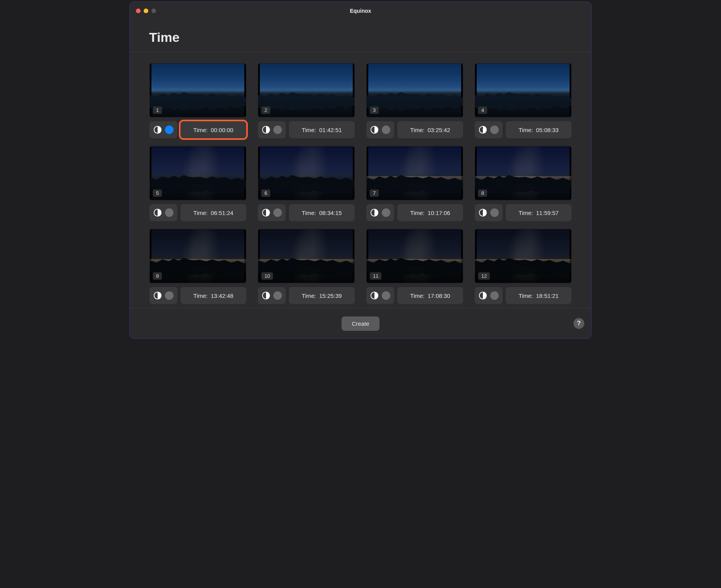 The height and width of the screenshot is (588, 721). I want to click on time-field: Time:01:42:51, so click(322, 130).